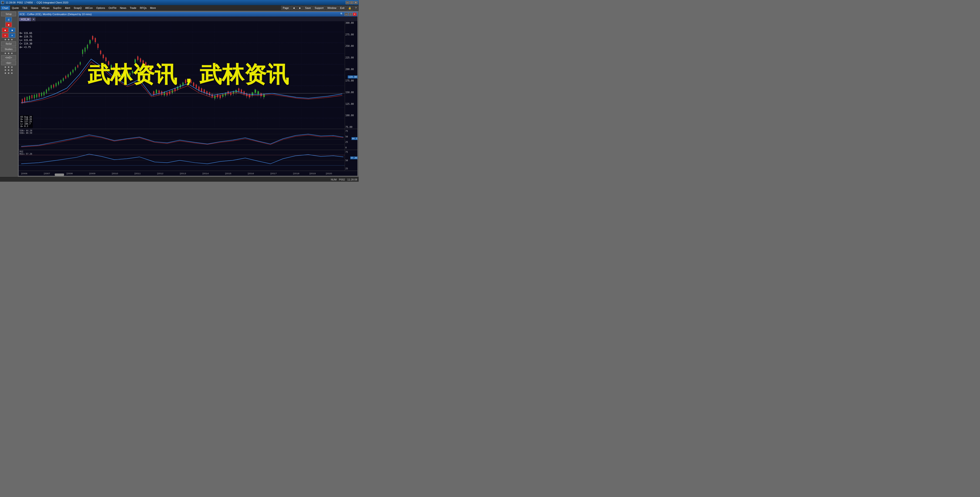  What do you see at coordinates (25, 19) in the screenshot?
I see `chart-tab-kce: KCE_M` at bounding box center [25, 19].